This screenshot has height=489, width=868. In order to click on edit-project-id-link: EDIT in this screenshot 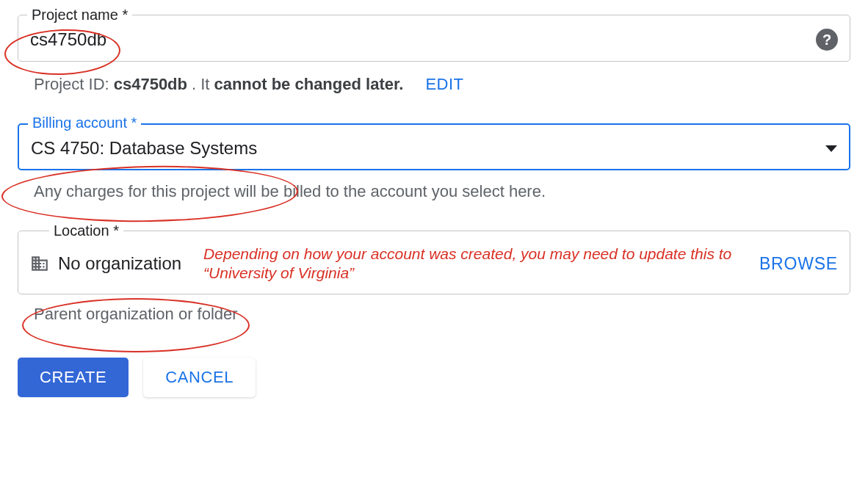, I will do `click(444, 84)`.